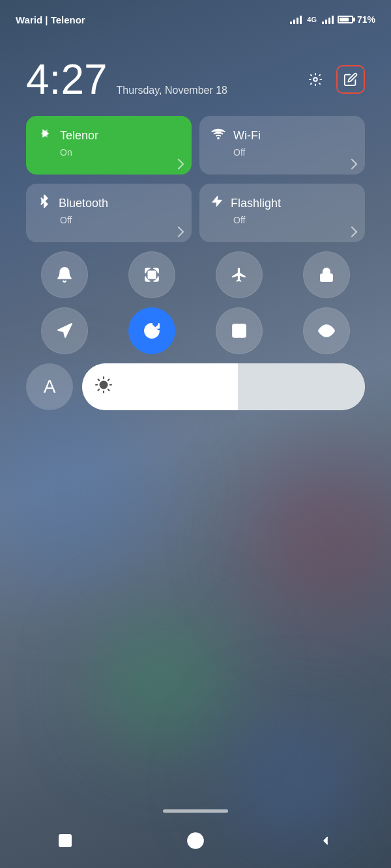 The image size is (391, 868). Describe the element at coordinates (109, 213) in the screenshot. I see `bluetooth-toggle: Bluetooth Off` at that location.